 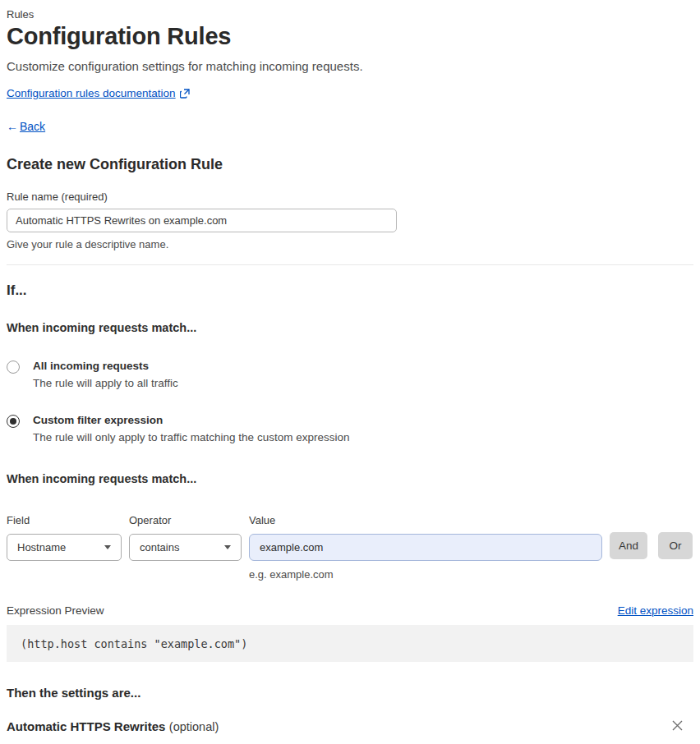 What do you see at coordinates (675, 545) in the screenshot?
I see `or-button: Or` at bounding box center [675, 545].